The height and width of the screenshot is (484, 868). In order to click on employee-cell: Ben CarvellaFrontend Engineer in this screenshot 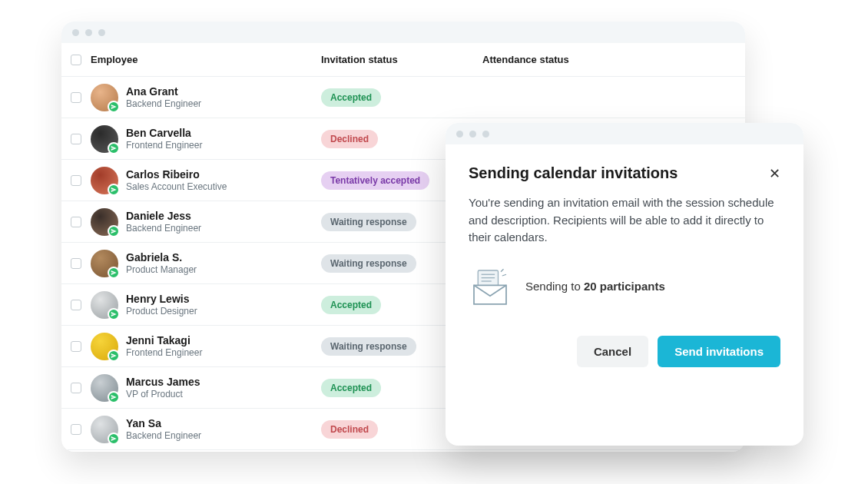, I will do `click(206, 139)`.